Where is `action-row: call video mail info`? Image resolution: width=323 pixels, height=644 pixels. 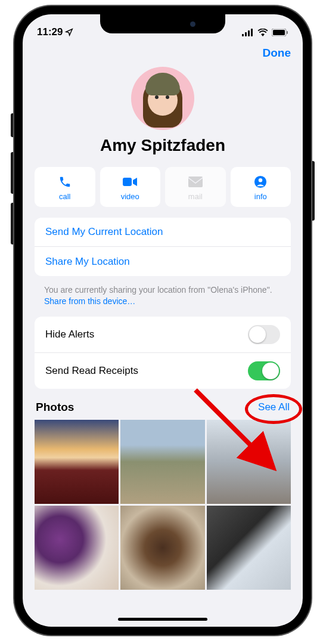
action-row: call video mail info is located at coordinates (163, 192).